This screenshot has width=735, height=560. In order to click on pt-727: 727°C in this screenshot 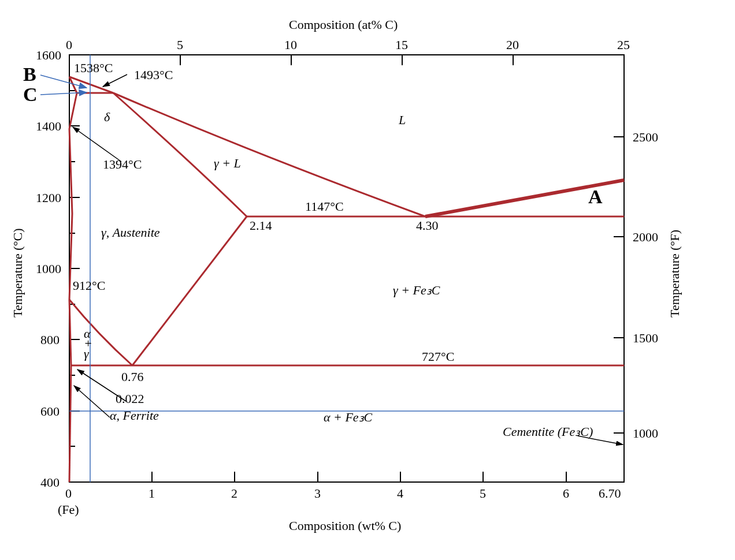, I will do `click(438, 357)`.